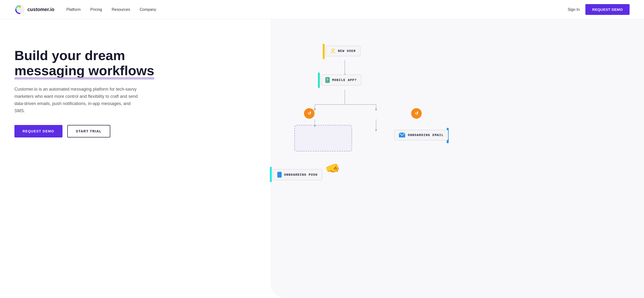  What do you see at coordinates (402, 135) in the screenshot?
I see `email-icon` at bounding box center [402, 135].